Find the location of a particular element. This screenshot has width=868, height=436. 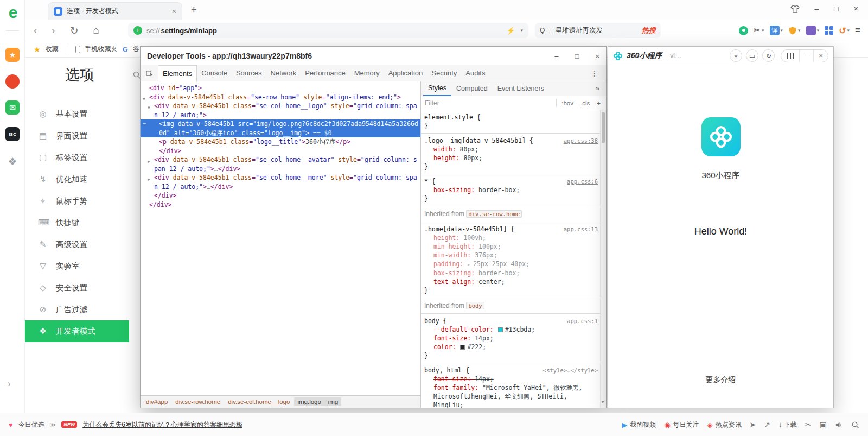

headline-link: 为什么会丢失6岁以前的记忆？心理学家的答案细思恐极 is located at coordinates (163, 425).